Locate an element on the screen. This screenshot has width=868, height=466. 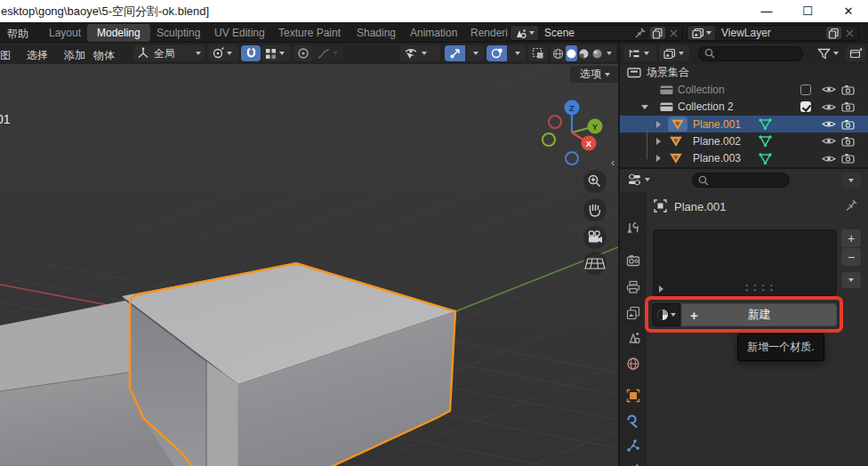
xray-toggle is located at coordinates (538, 53).